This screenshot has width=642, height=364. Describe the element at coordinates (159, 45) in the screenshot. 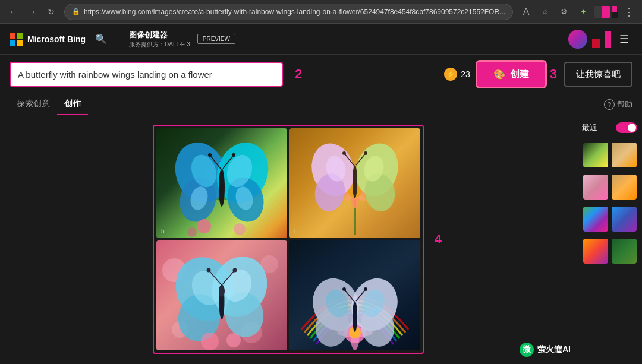

I see `app-subtitle: 服务提供方：DALL·E 3` at that location.